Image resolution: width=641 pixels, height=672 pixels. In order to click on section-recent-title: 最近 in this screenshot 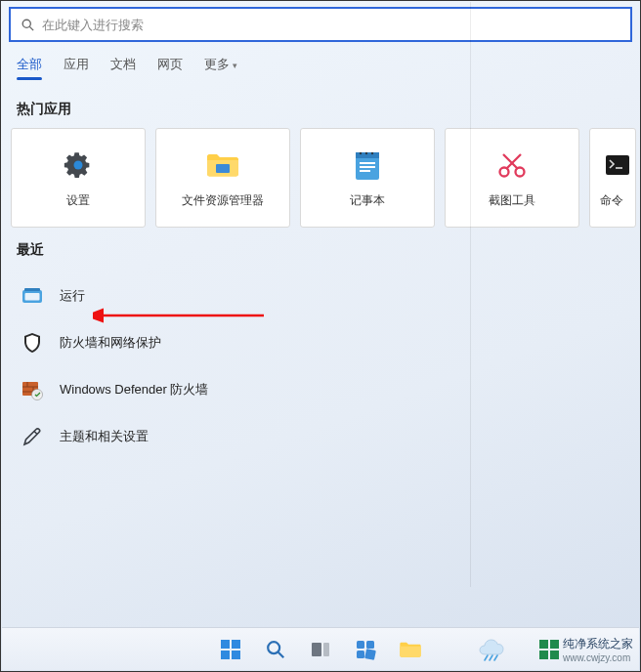, I will do `click(320, 248)`.